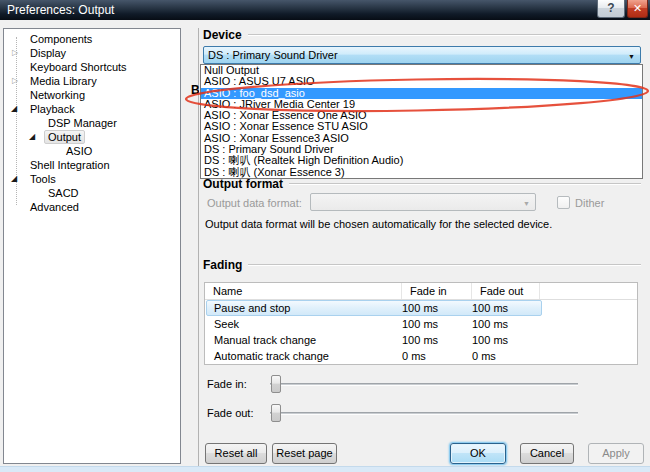 The height and width of the screenshot is (472, 650). Describe the element at coordinates (422, 172) in the screenshot. I see `dropdown-item: DS : 喇叭 (Xonar Essence 3)` at that location.